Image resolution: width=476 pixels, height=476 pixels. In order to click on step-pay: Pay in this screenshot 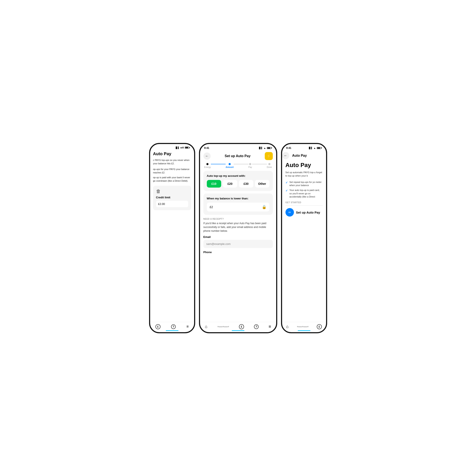, I will do `click(250, 166)`.